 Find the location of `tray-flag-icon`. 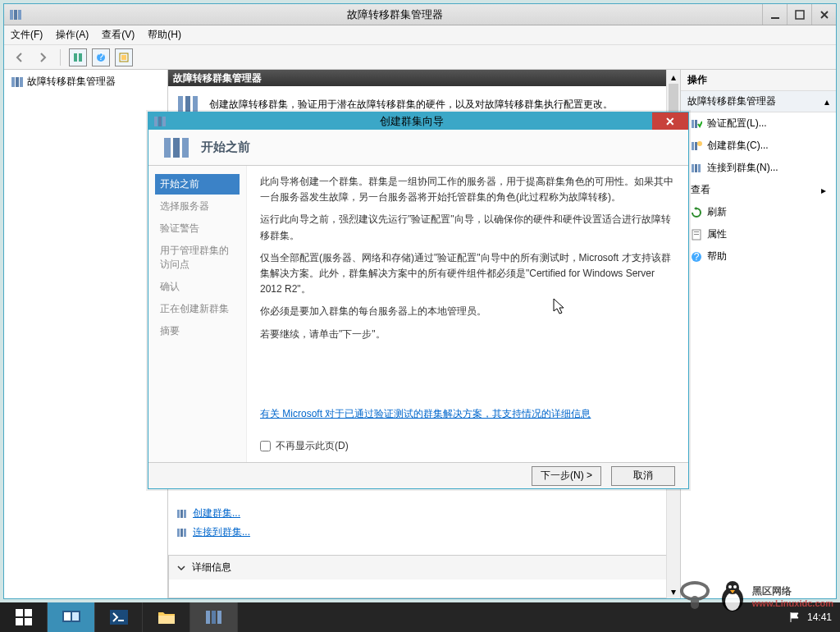

tray-flag-icon is located at coordinates (795, 617).